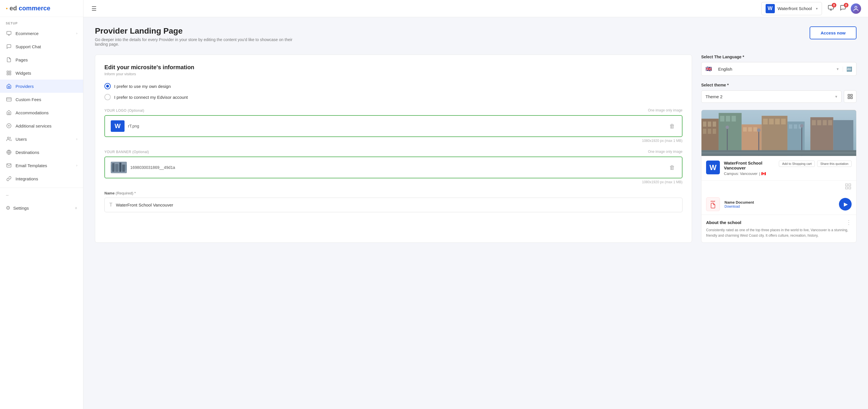  Describe the element at coordinates (77, 33) in the screenshot. I see `ecommerce-chevron-icon: ›` at that location.